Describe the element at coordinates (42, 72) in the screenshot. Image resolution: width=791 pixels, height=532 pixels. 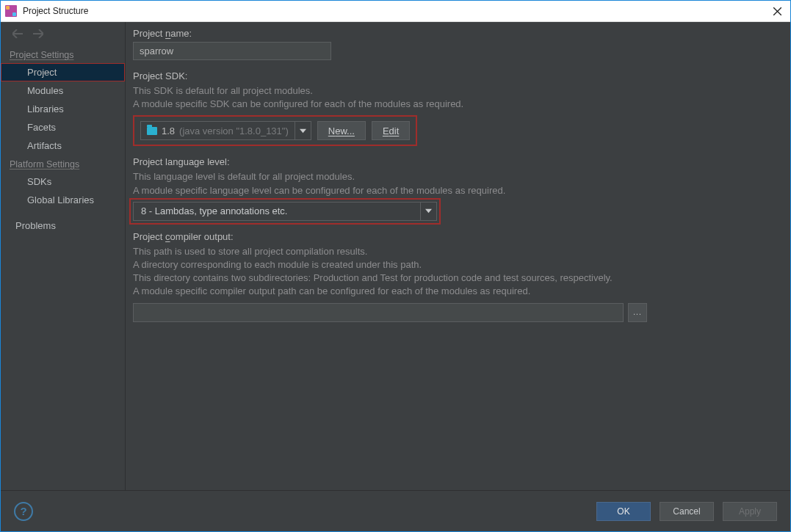
I see `sidebar-item-label: Project` at that location.